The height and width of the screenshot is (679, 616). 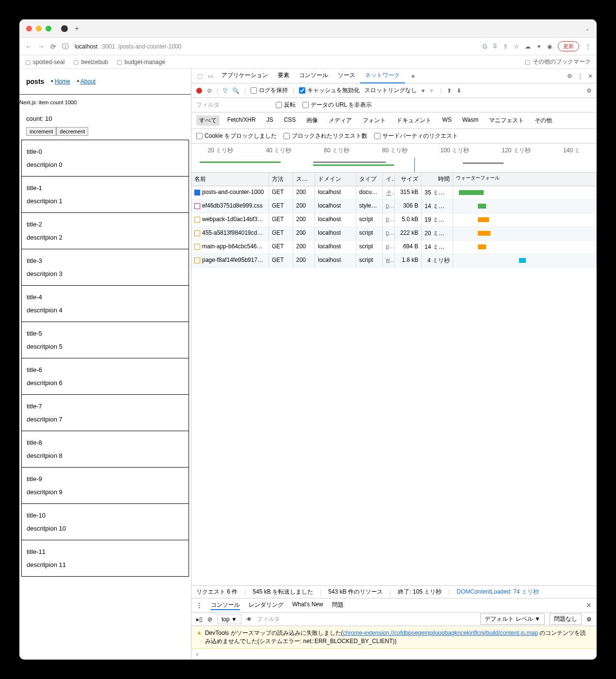 I want to click on throttling-select: スロットリングなし, so click(x=391, y=90).